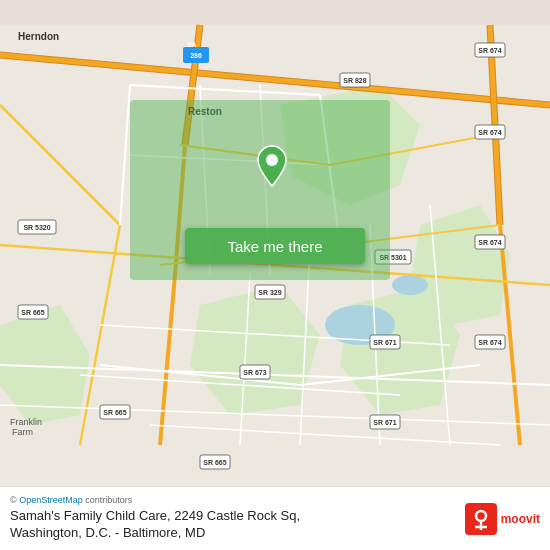 This screenshot has width=550, height=550. I want to click on bottom-bar: © OpenStreetMap contributors Samah's Fam…, so click(275, 518).